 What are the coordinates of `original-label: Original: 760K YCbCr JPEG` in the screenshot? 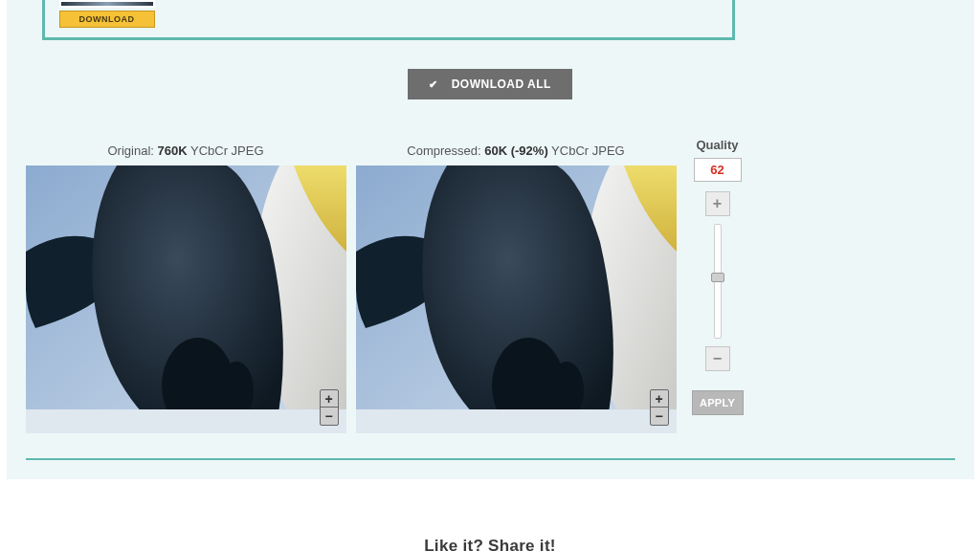 It's located at (186, 151).